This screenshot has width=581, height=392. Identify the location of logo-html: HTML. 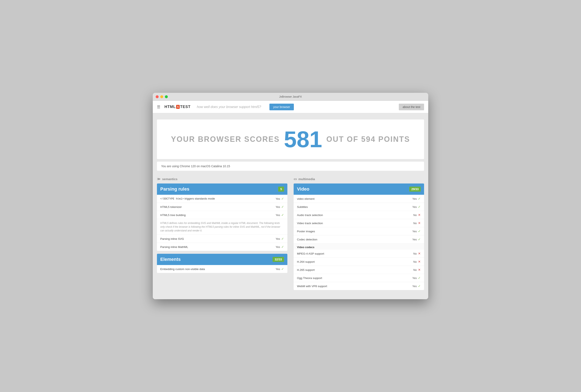
(170, 107).